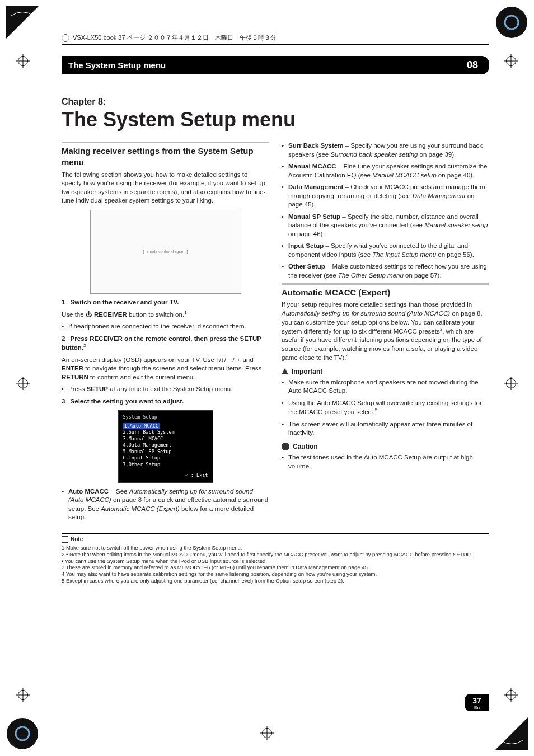 The width and height of the screenshot is (534, 756). I want to click on arrow-keys-icon: ↑/↓/←/→, so click(228, 360).